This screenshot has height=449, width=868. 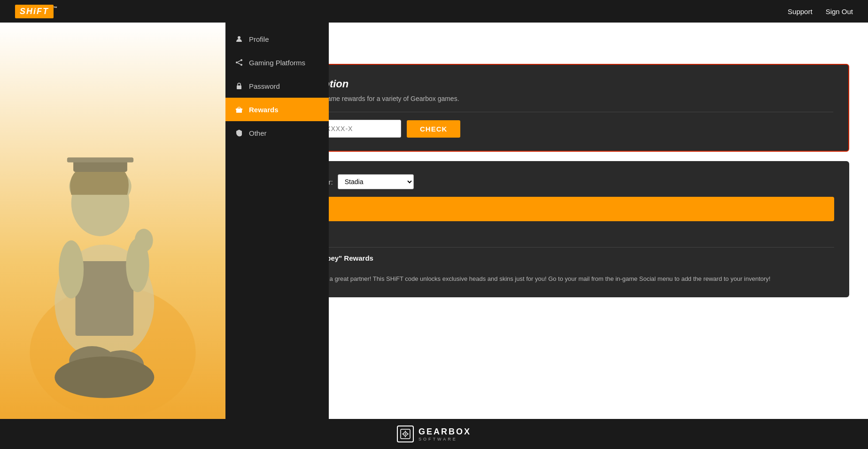 What do you see at coordinates (547, 279) in the screenshot?
I see `reward-description: Thank you for being such a great partner…` at bounding box center [547, 279].